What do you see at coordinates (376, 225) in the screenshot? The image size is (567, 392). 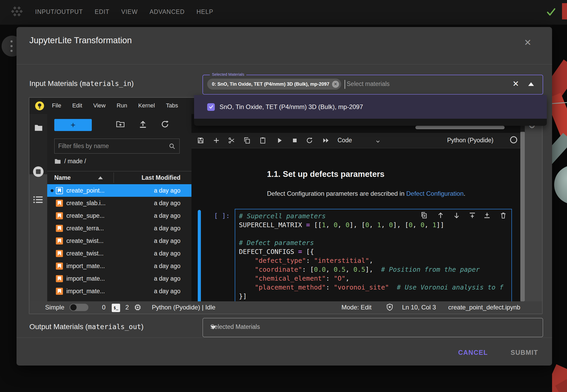 I see `code-line: SUPERCELL_MATRIX = [[1, 0, 0], [0, 1, 0]…` at bounding box center [376, 225].